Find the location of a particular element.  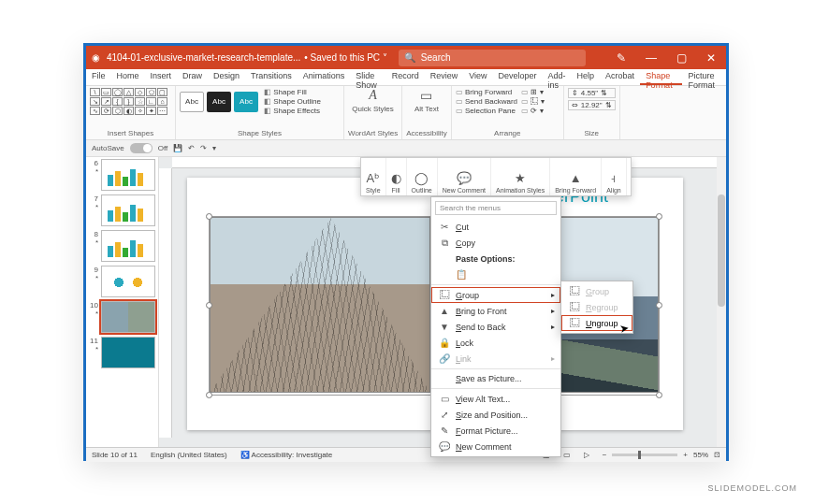

selection-pane-button: Selection Pane is located at coordinates (487, 110).